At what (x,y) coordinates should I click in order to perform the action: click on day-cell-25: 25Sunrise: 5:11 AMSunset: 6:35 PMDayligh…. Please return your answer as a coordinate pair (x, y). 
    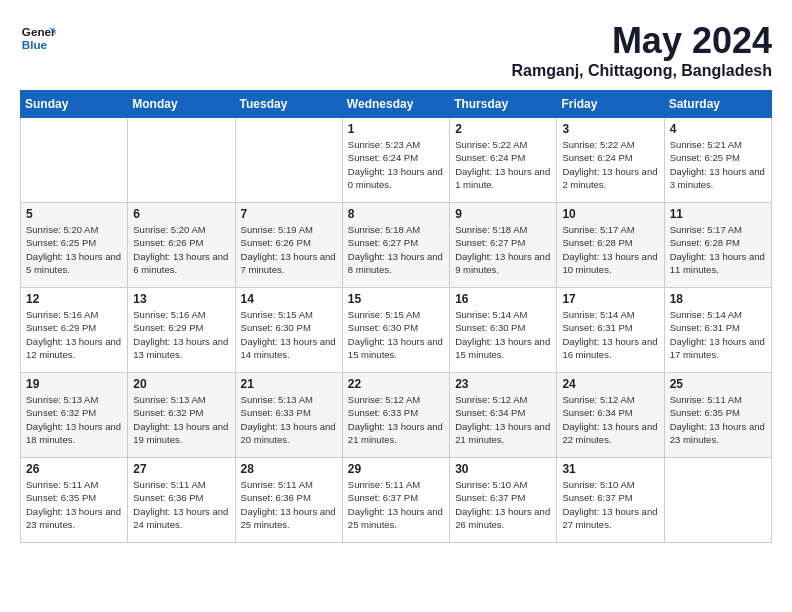
    Looking at the image, I should click on (718, 416).